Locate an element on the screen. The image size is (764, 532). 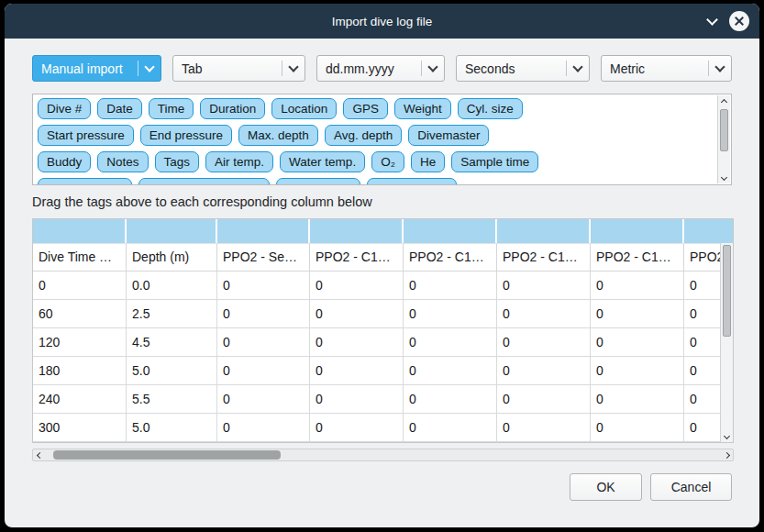
tag-dive: Dive # is located at coordinates (64, 108).